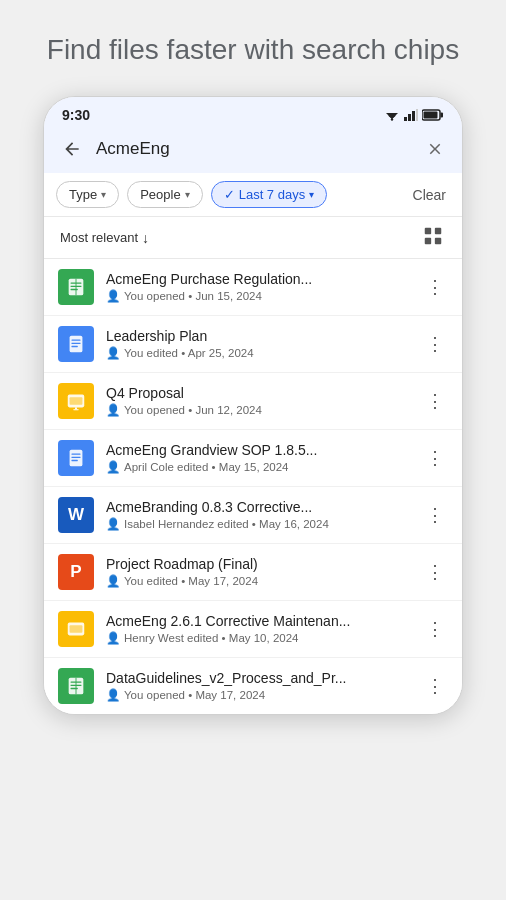 This screenshot has height=900, width=506. What do you see at coordinates (414, 115) in the screenshot?
I see `status-icons` at bounding box center [414, 115].